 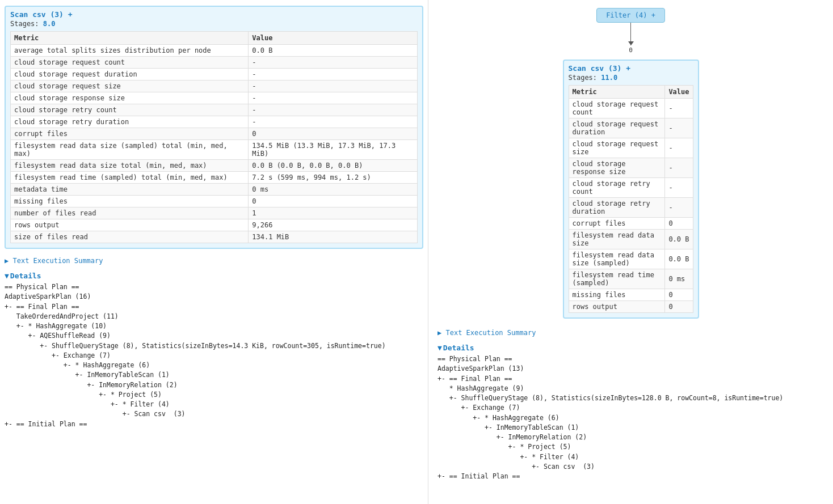 What do you see at coordinates (333, 39) in the screenshot?
I see `left-value-col-header: Value` at bounding box center [333, 39].